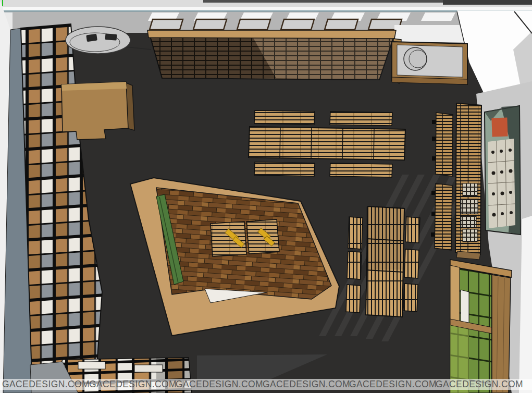 The height and width of the screenshot is (393, 532). I want to click on wall-poster, so click(502, 170).